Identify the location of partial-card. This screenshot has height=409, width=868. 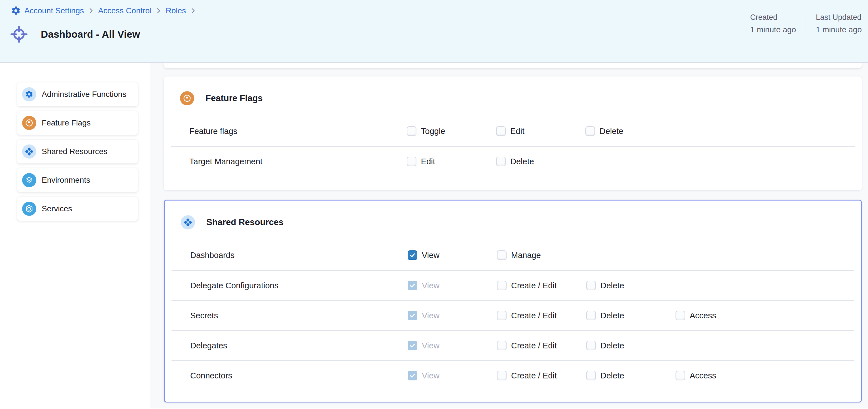
(513, 65).